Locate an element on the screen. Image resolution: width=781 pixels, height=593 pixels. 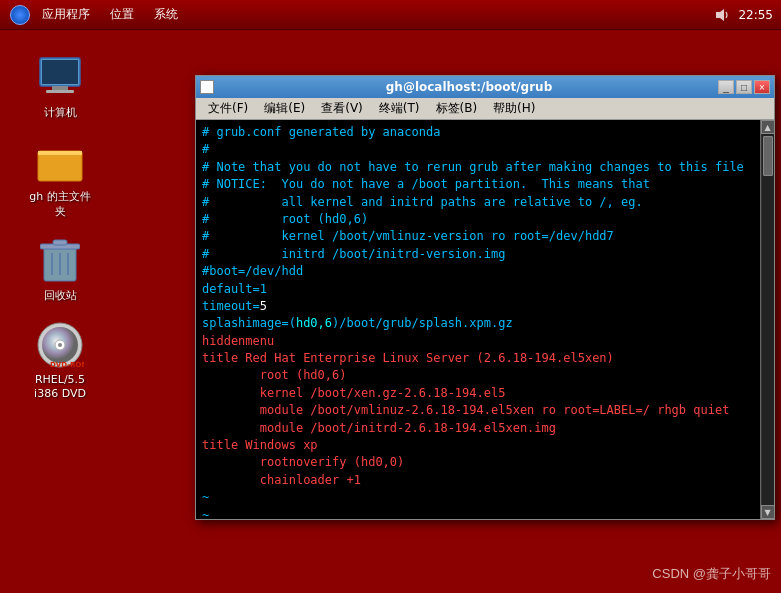
line-21: chainloader +1 is located at coordinates (282, 480).